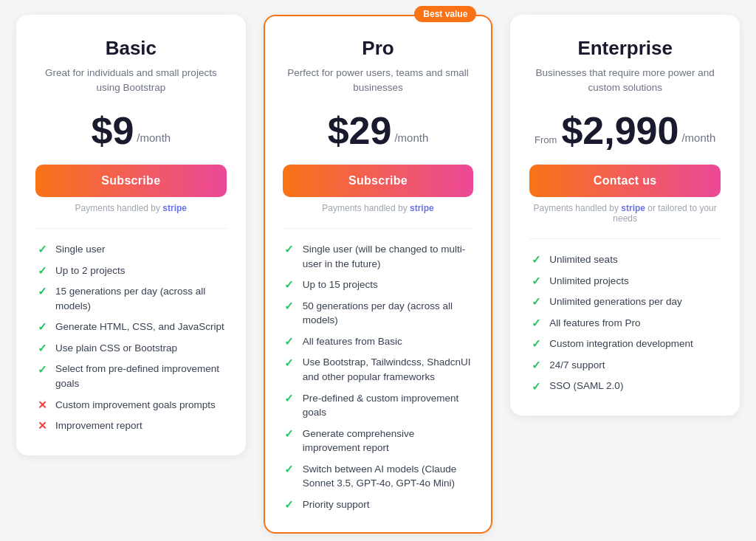  I want to click on plan-desc-basic: Great for individuals and small projects…, so click(131, 81).